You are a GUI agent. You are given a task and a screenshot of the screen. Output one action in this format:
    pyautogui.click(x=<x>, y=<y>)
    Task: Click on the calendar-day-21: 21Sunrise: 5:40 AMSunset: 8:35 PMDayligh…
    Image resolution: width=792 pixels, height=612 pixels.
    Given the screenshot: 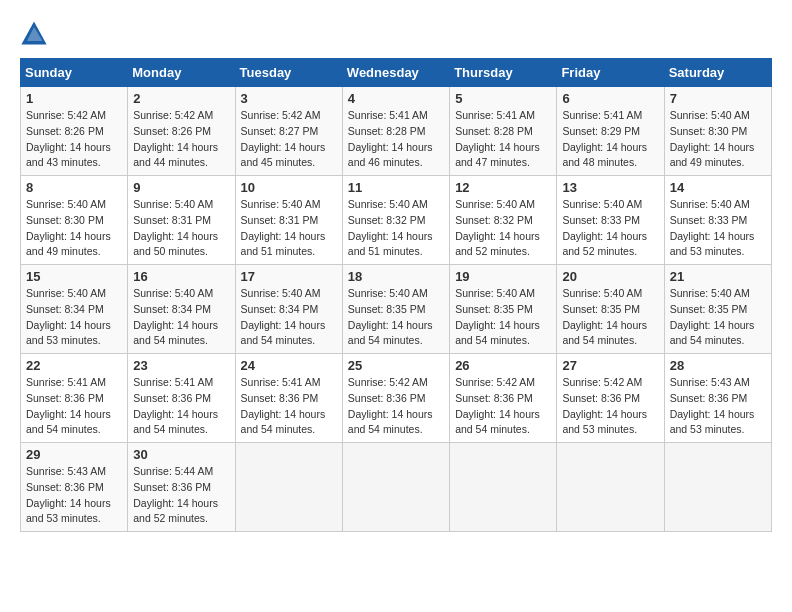 What is the action you would take?
    pyautogui.click(x=718, y=310)
    